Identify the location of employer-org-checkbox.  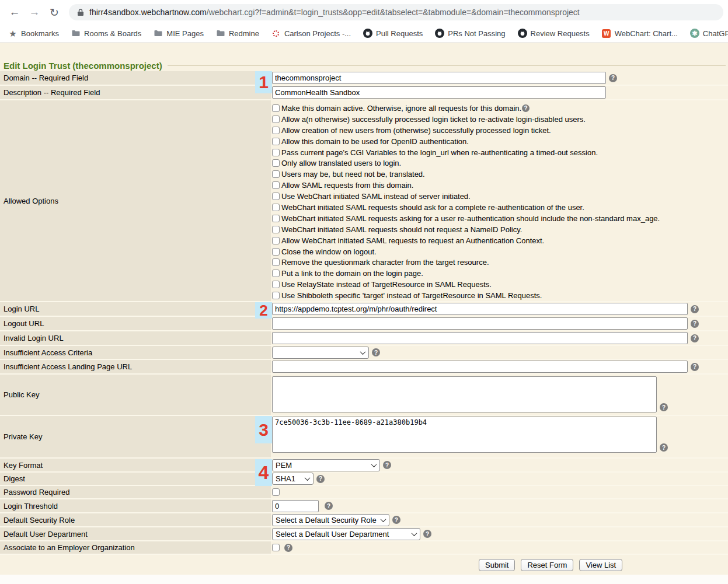
(276, 547).